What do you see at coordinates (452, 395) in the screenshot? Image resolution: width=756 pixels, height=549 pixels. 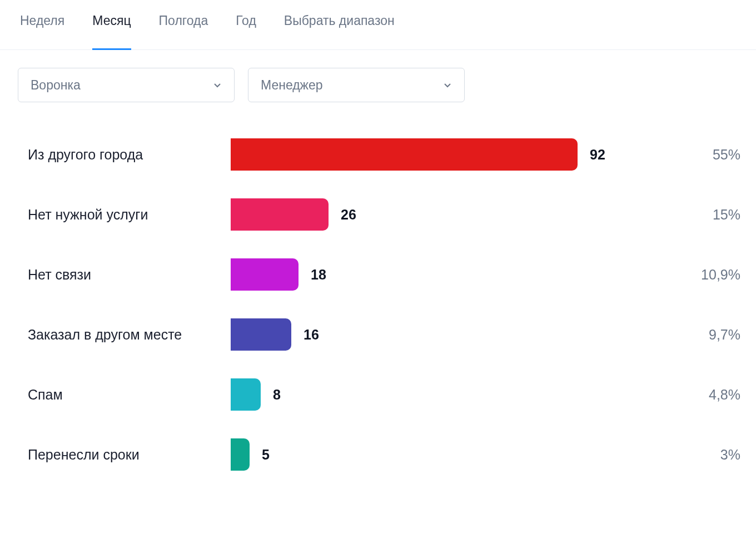 I see `chart-bar-area: 8` at bounding box center [452, 395].